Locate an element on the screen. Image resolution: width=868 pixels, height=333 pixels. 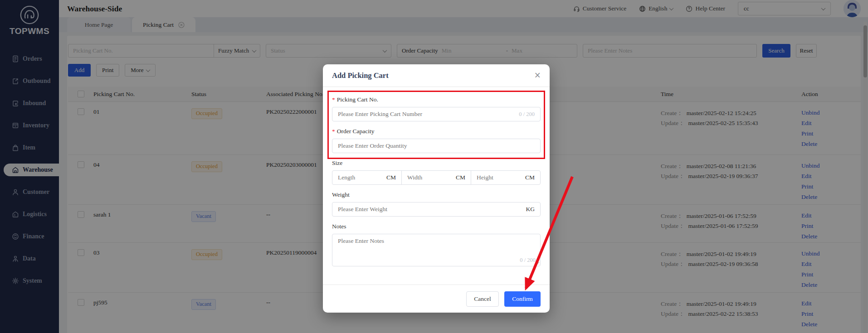
notes-textarea is located at coordinates (436, 246).